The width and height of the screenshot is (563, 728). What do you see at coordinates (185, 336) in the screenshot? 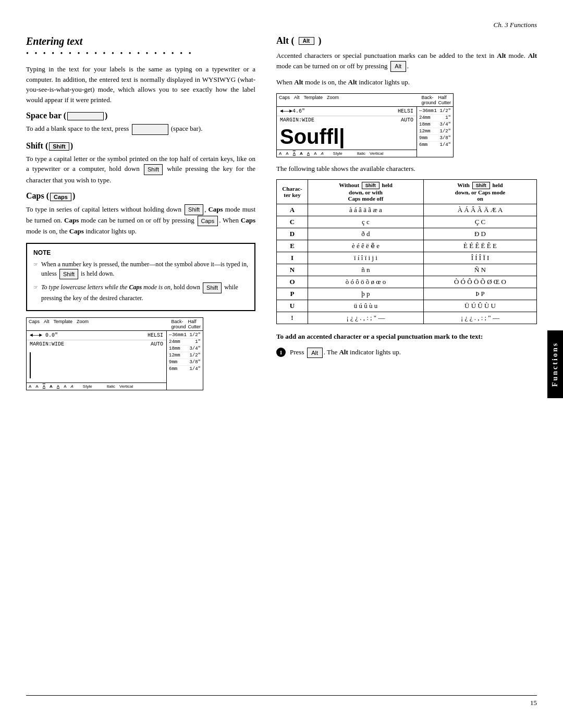
I see `screen-1-sb-row-1: —36mm1 1/2"` at bounding box center [185, 336].